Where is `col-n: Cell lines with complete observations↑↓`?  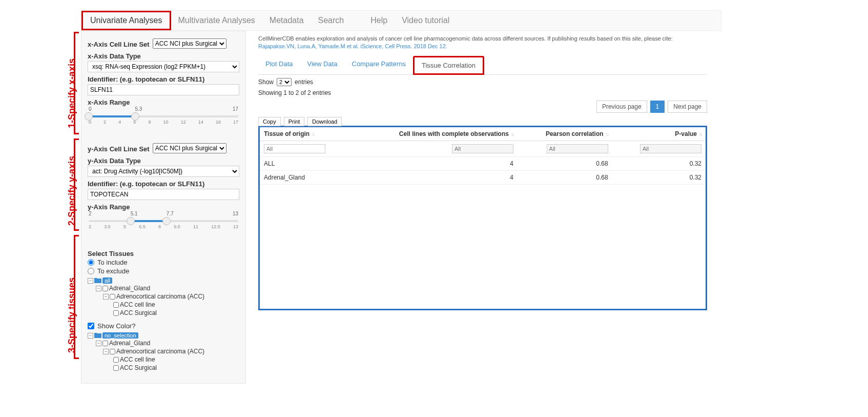 col-n: Cell lines with complete observations↑↓ is located at coordinates (436, 134).